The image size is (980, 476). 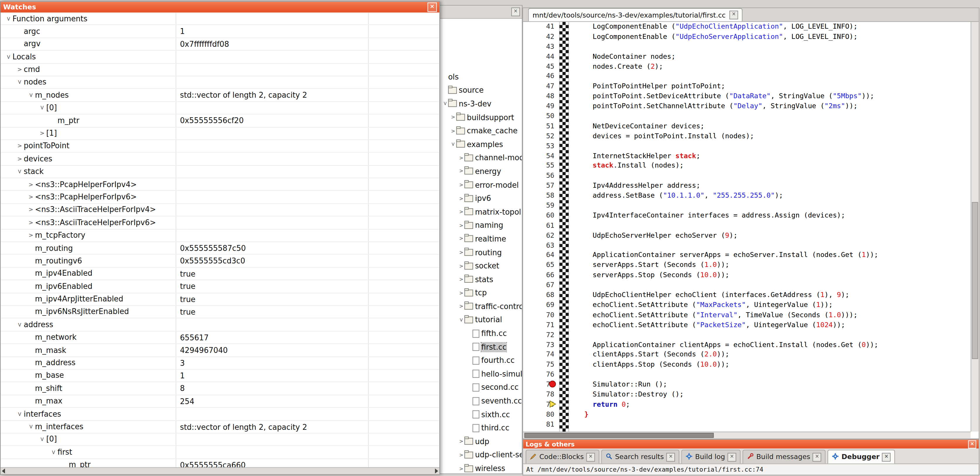 I want to click on tree-item: >error-model, so click(x=480, y=185).